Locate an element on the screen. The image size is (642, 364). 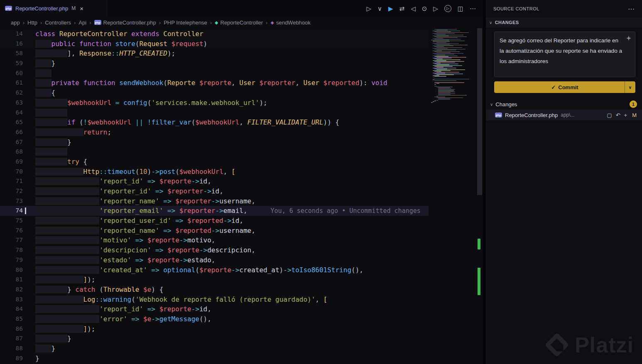
code-line: 78 'descripcion' => $reporte->descripcio… is located at coordinates (214, 250).